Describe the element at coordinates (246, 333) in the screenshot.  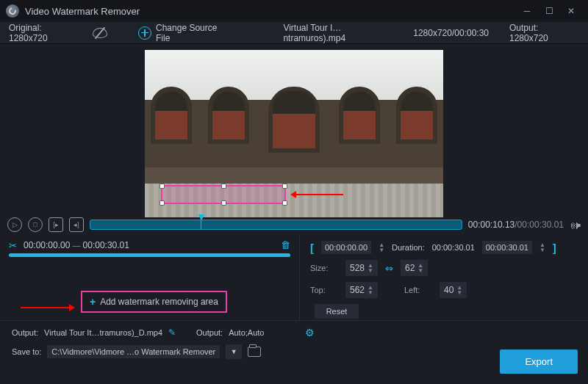
I see `output-spec-value: Auto;Auto` at that location.